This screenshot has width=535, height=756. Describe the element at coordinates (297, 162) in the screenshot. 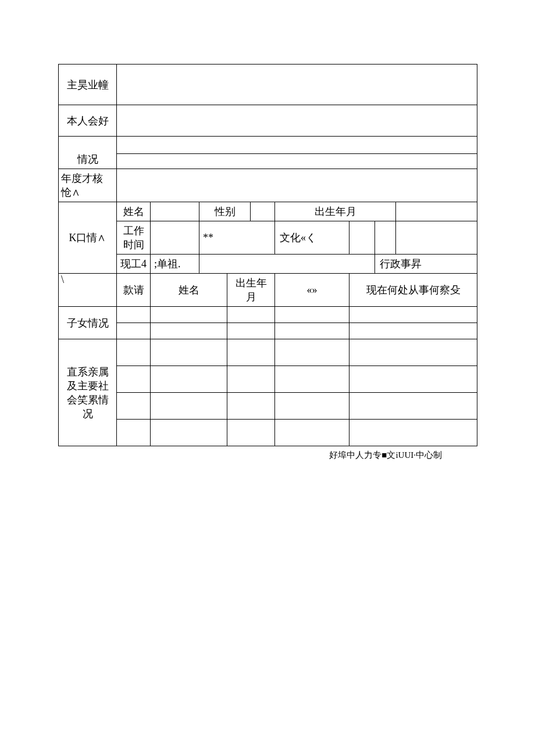

I see `value-situation-bottom` at that location.